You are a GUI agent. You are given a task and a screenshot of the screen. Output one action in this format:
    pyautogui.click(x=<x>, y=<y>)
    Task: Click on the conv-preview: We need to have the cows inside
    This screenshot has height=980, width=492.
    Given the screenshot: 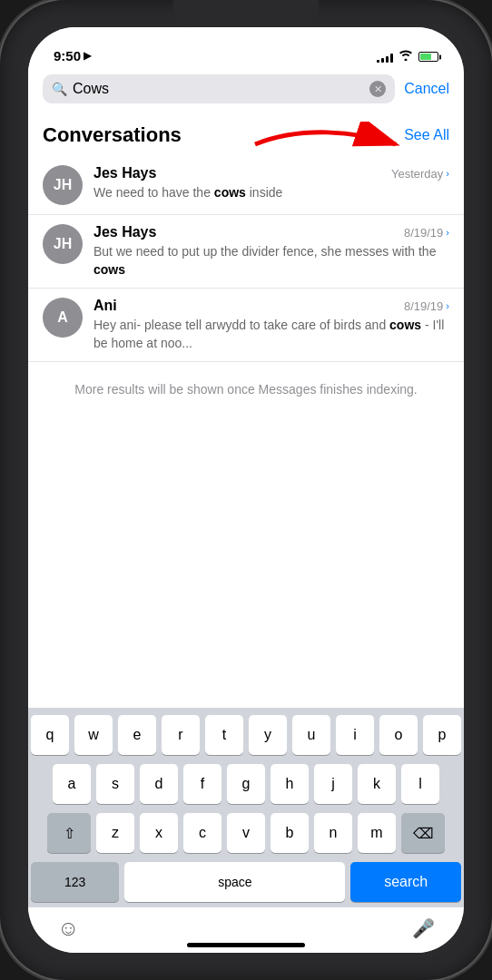 What is the action you would take?
    pyautogui.click(x=271, y=193)
    